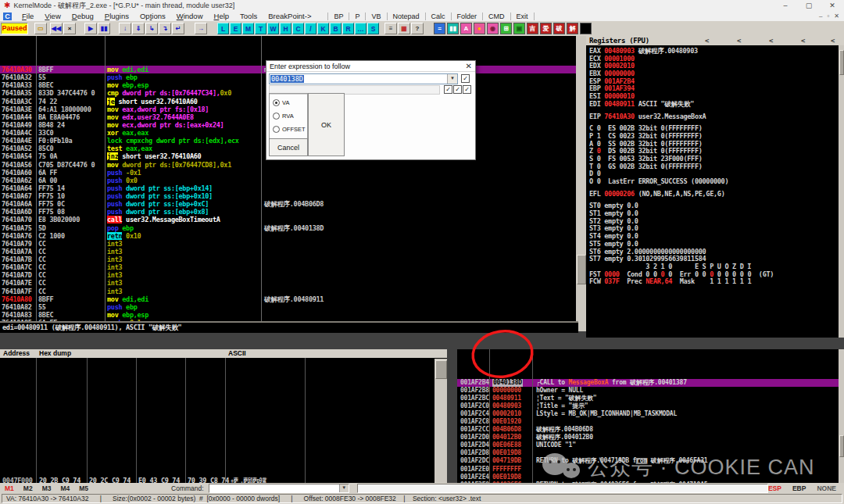  What do you see at coordinates (650, 414) in the screenshot?
I see `stack-row: 001AF2C400002010LStyle = MB_OK|MB_ICONHA…` at bounding box center [650, 414].